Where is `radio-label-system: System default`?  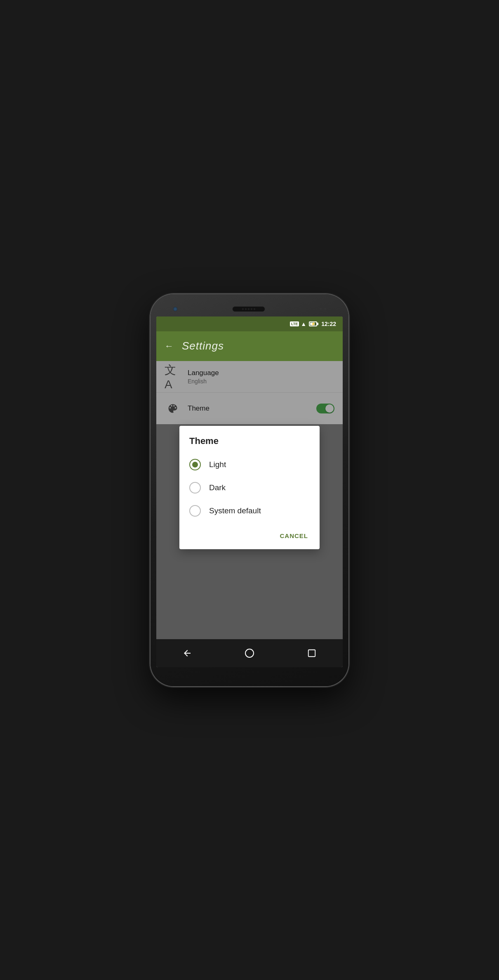 radio-label-system: System default is located at coordinates (235, 511).